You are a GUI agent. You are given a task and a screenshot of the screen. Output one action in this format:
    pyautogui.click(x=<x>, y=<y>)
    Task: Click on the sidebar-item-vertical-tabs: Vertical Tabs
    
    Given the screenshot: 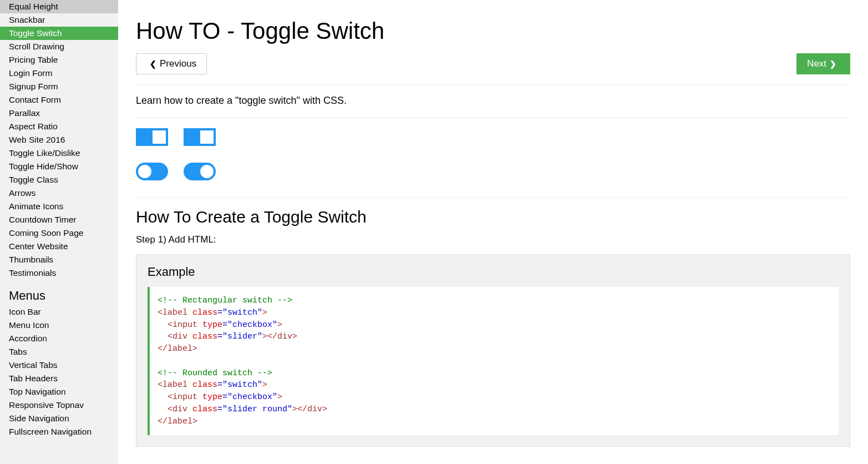 What is the action you would take?
    pyautogui.click(x=59, y=365)
    